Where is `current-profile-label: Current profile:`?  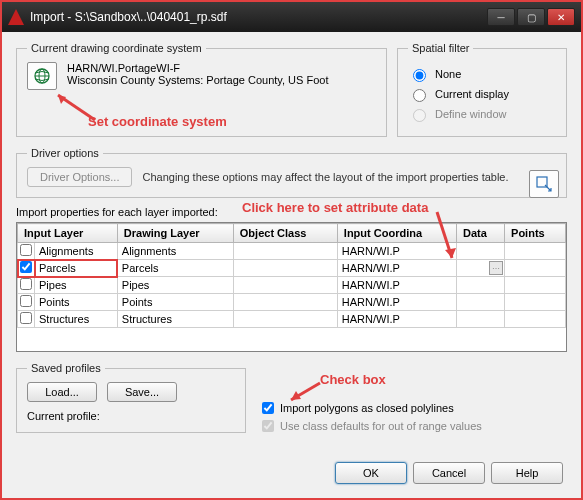
current-profile-label: Current profile: is located at coordinates (64, 416).